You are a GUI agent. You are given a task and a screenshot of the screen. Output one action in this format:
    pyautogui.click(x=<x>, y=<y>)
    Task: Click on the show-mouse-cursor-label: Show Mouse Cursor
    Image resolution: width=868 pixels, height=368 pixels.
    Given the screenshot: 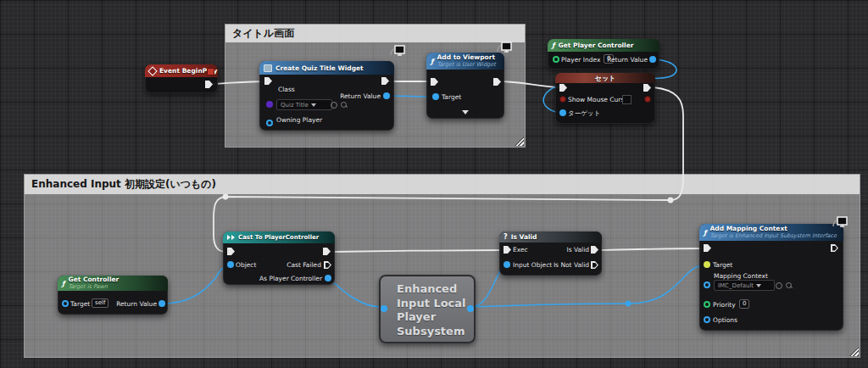 What is the action you would take?
    pyautogui.click(x=599, y=100)
    